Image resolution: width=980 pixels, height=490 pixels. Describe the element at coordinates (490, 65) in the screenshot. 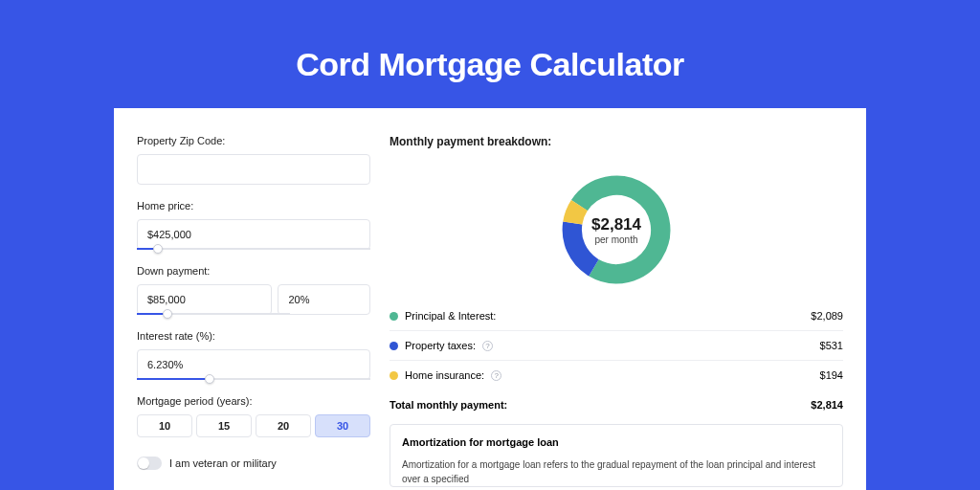

I see `page-title: Cord Mortgage Calculator` at that location.